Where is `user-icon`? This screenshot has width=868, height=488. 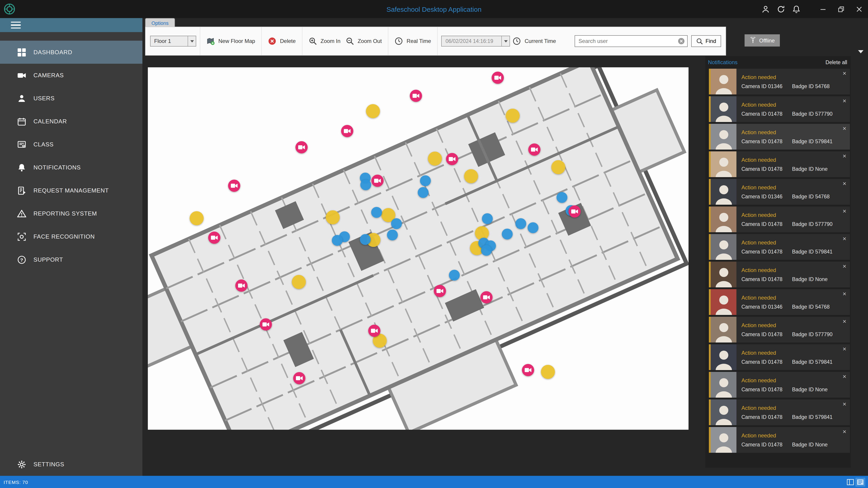
user-icon is located at coordinates (766, 9).